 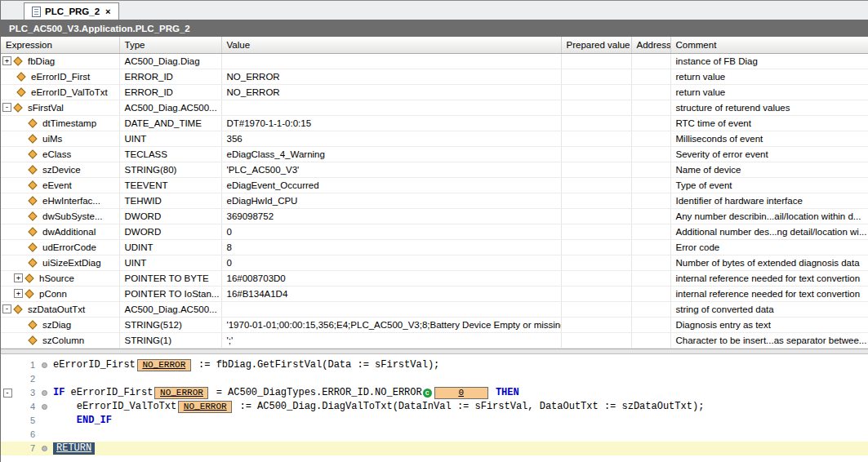 What do you see at coordinates (434, 170) in the screenshot?
I see `table-row: szDeviceSTRING(80)'PLC_AC500_V3'Name of …` at bounding box center [434, 170].